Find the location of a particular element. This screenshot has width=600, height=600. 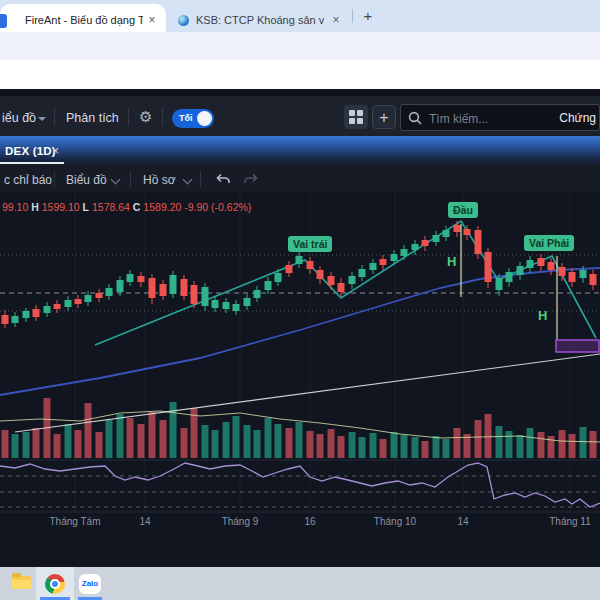

head-height-label-2: H is located at coordinates (542, 316).